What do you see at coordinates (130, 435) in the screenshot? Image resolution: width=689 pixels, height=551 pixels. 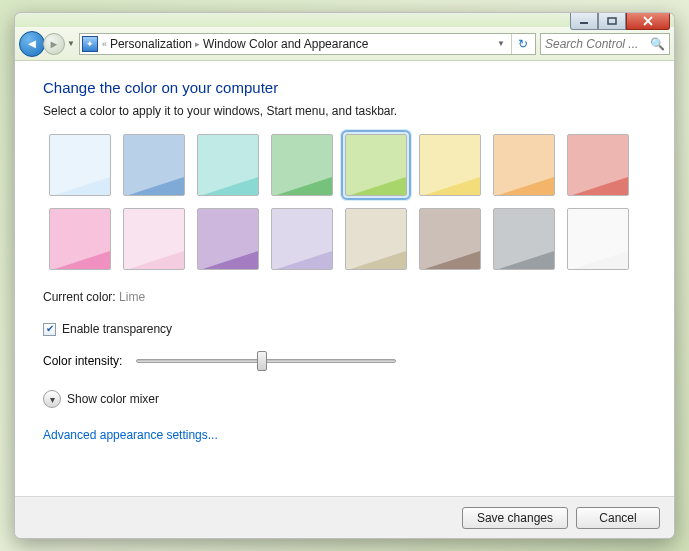 I see `advanced-appearance-link: Advanced appearance settings...` at bounding box center [130, 435].